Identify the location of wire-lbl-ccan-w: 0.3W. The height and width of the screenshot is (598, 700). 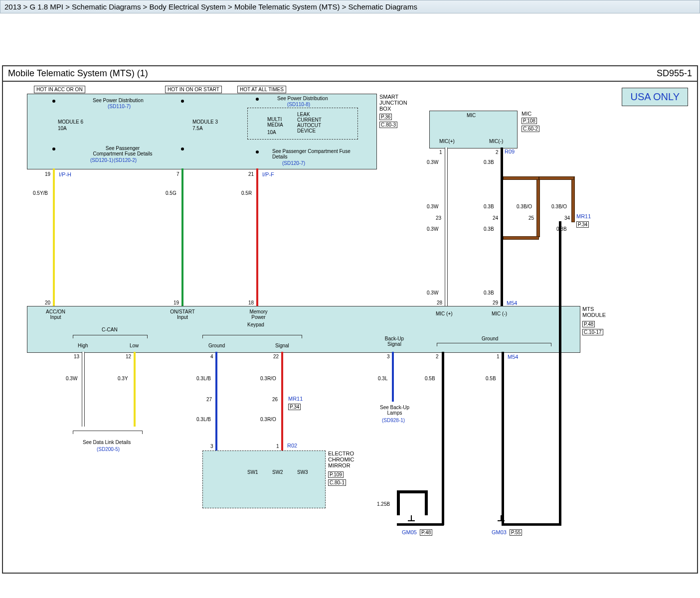
(72, 379).